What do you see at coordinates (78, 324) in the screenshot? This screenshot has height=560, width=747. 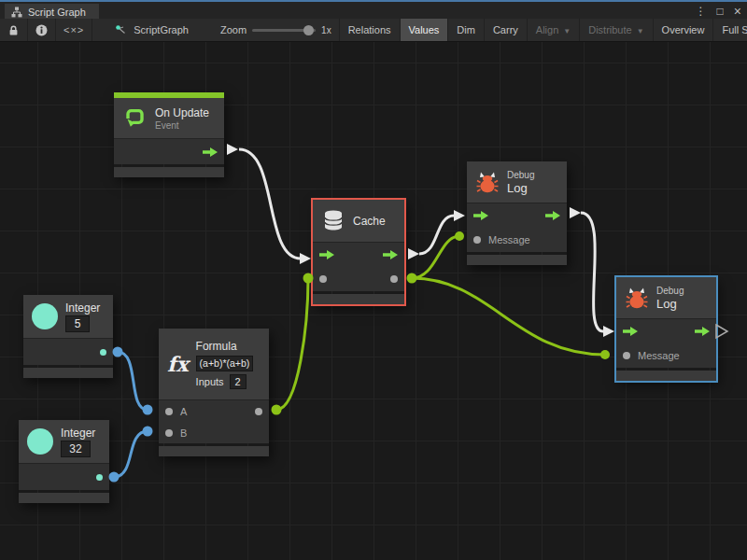 I see `integer-value-field: 5` at bounding box center [78, 324].